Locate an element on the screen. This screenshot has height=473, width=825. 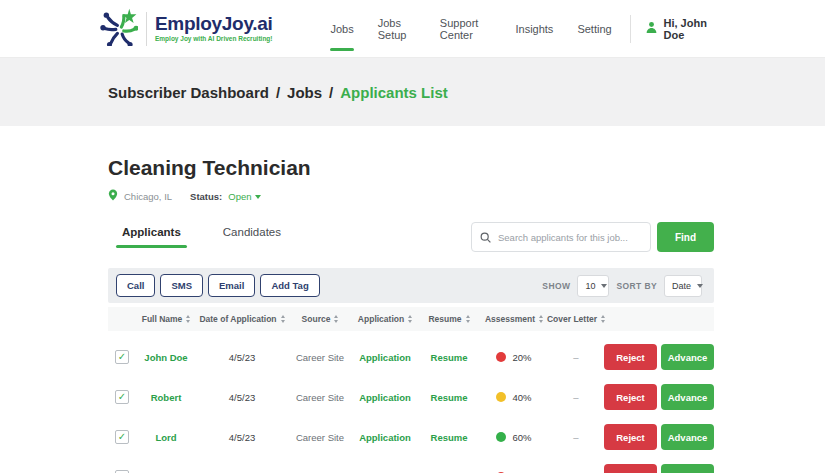
column-header-full-name: Full Name is located at coordinates (166, 319).